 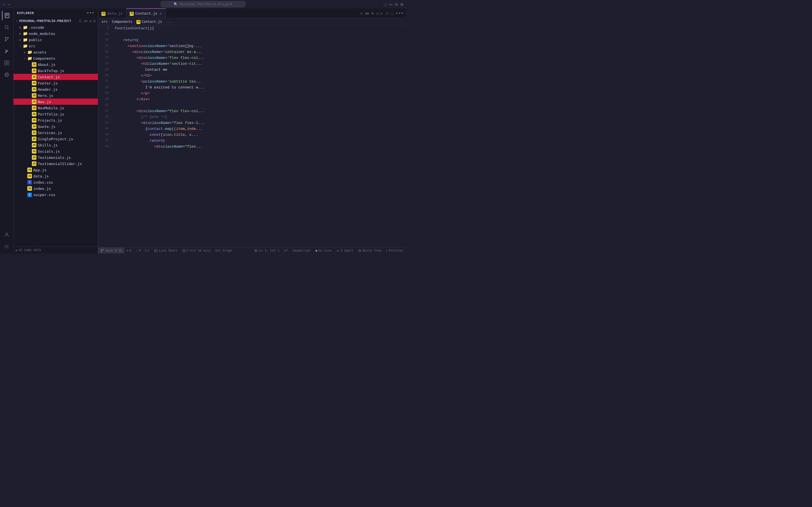 I want to click on file-item-contact: JS Contact.js, so click(x=56, y=77).